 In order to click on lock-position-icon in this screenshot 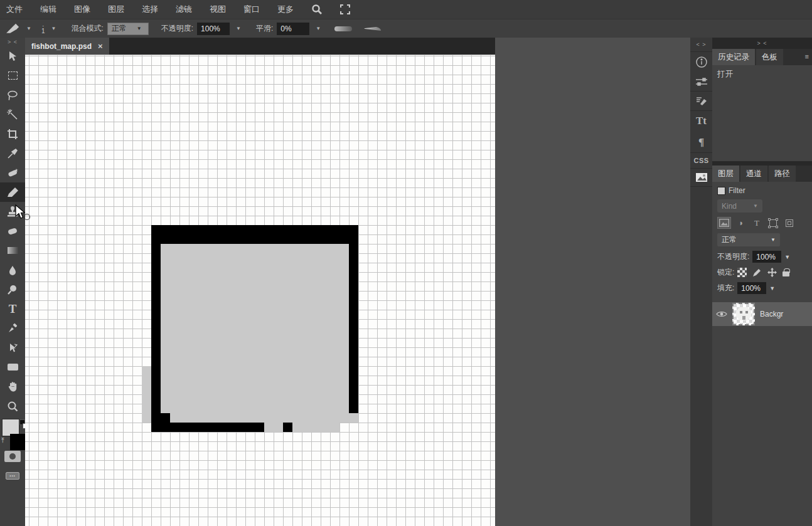, I will do `click(772, 272)`.